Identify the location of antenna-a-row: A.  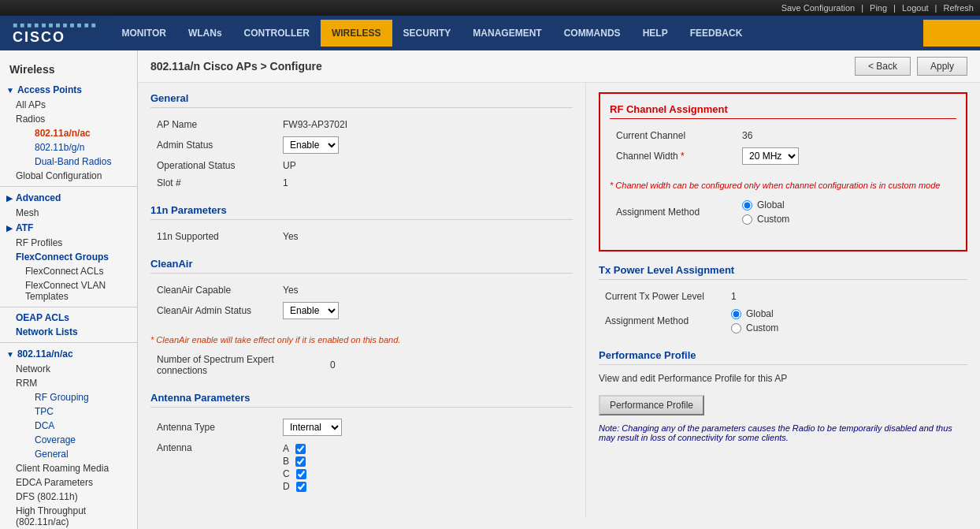
(425, 449).